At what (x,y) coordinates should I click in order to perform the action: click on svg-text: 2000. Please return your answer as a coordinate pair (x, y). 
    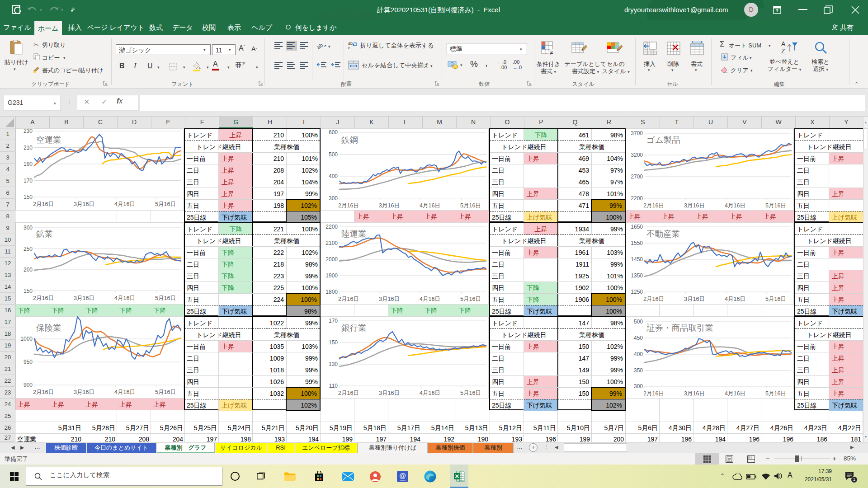
    Looking at the image, I should click on (332, 259).